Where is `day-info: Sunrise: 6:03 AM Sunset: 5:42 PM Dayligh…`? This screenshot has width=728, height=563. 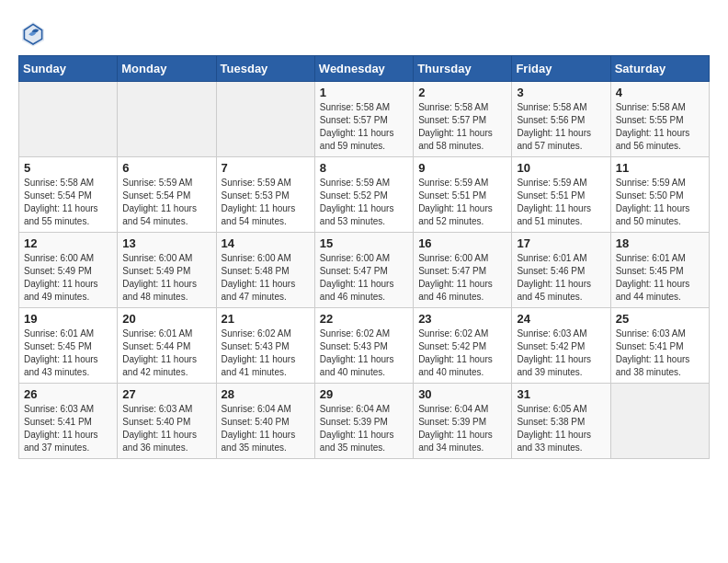 day-info: Sunrise: 6:03 AM Sunset: 5:42 PM Dayligh… is located at coordinates (561, 353).